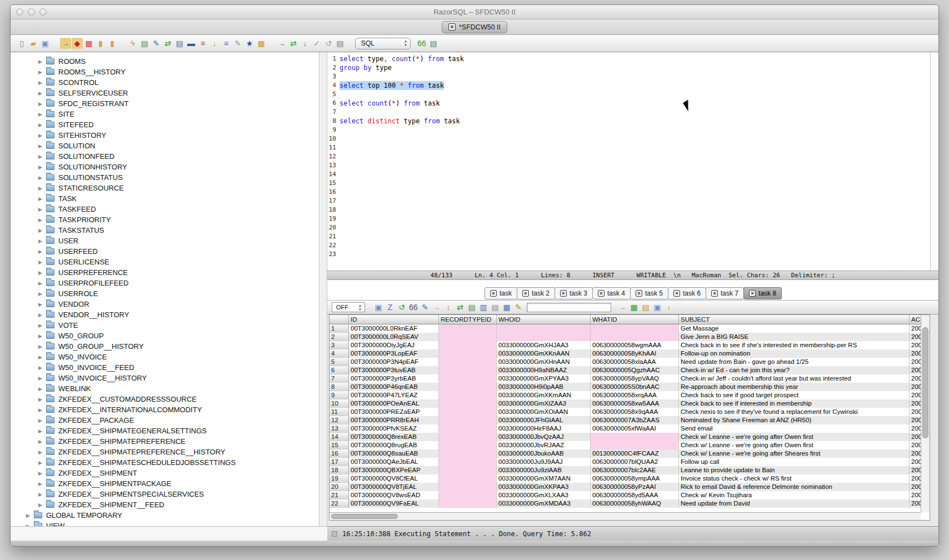  Describe the element at coordinates (630, 470) in the screenshot. I see `table-row: 1800T3000000QBXPeEAP0033000000Ju9zlAAB00…` at that location.